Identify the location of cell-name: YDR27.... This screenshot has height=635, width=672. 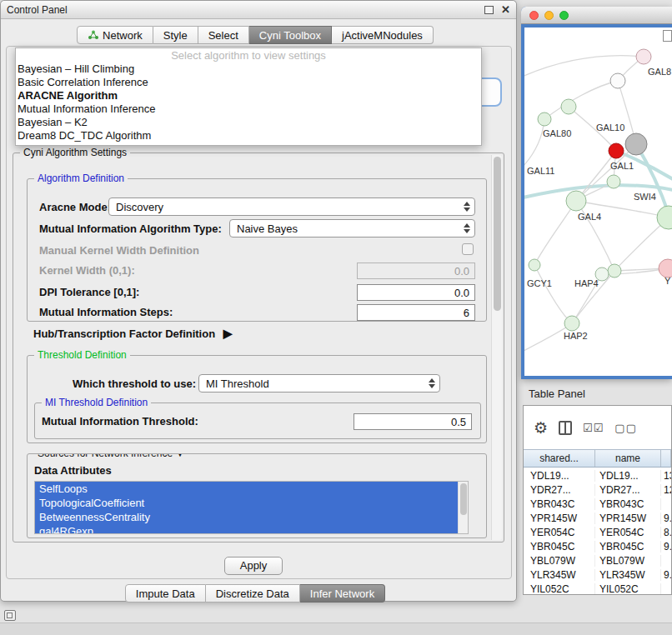
(629, 490).